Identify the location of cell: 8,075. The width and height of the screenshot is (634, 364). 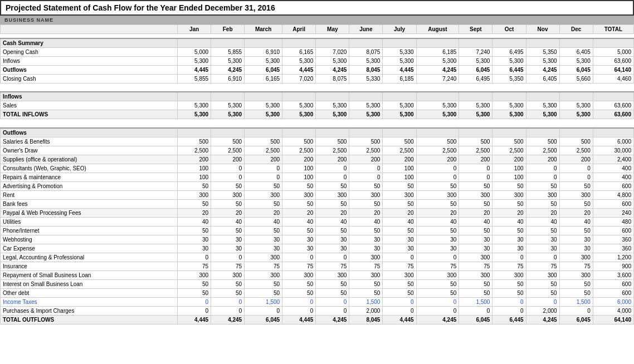
(333, 78).